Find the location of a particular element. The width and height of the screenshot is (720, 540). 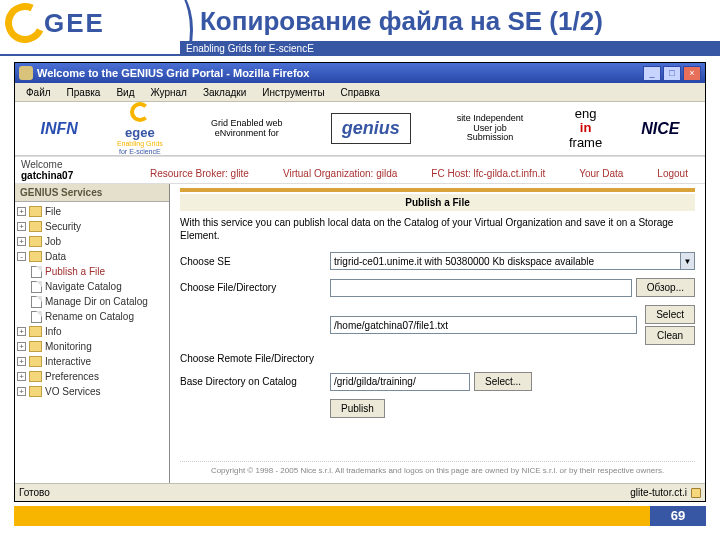

logo-nice: NICE is located at coordinates (660, 129).